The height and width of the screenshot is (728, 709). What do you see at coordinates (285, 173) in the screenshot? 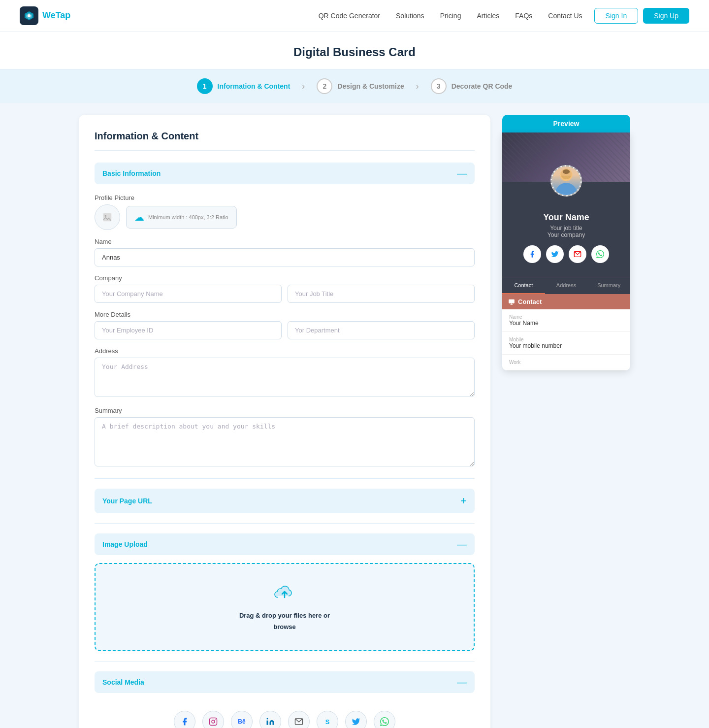
I see `basic-info-section-header: Basic Information —` at bounding box center [285, 173].